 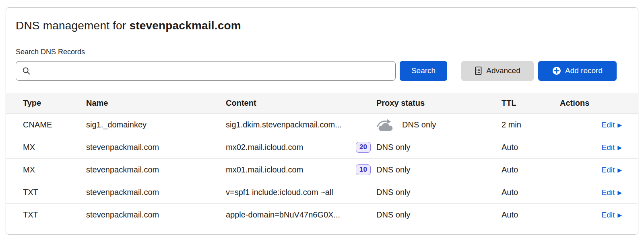 What do you see at coordinates (279, 192) in the screenshot?
I see `cell-content: v=spf1 include:icloud.com ~all` at bounding box center [279, 192].